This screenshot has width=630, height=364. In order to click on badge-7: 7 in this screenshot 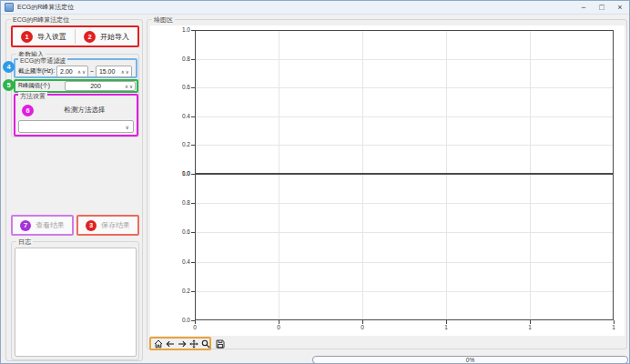, I will do `click(25, 226)`.